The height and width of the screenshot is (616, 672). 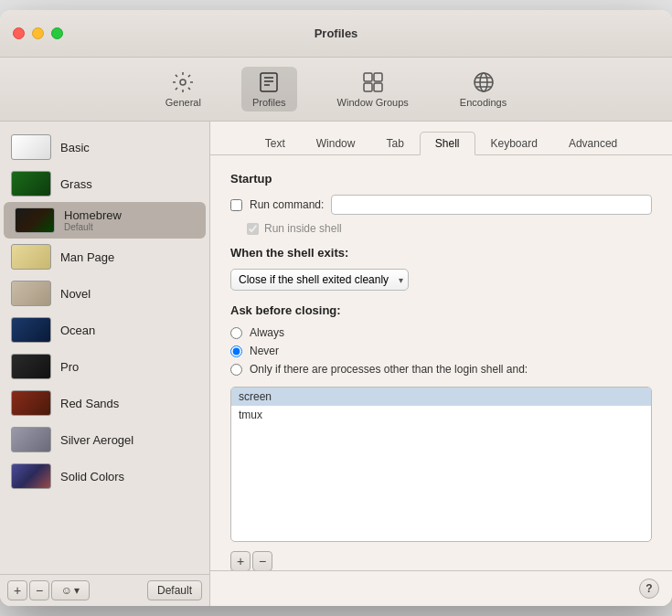 I want to click on run-command-checkbox, so click(x=236, y=205).